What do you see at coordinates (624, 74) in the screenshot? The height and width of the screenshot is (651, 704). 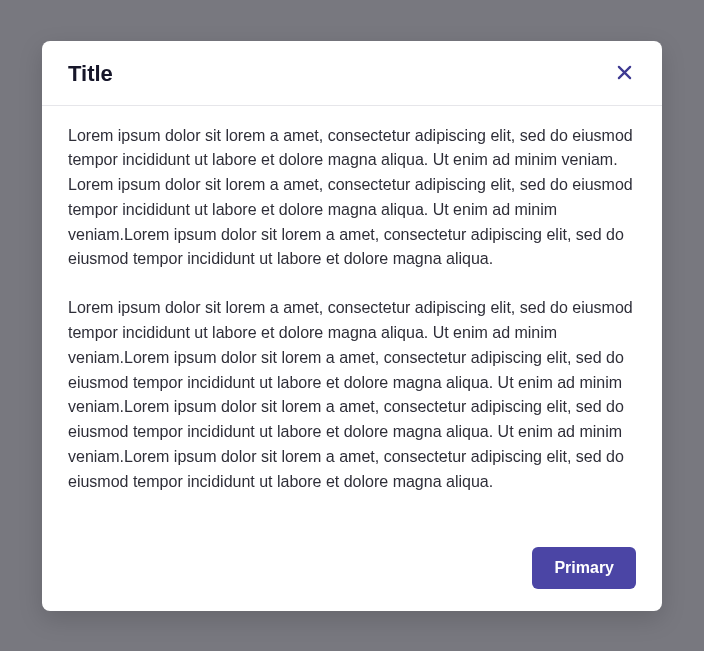 I see `close-button` at bounding box center [624, 74].